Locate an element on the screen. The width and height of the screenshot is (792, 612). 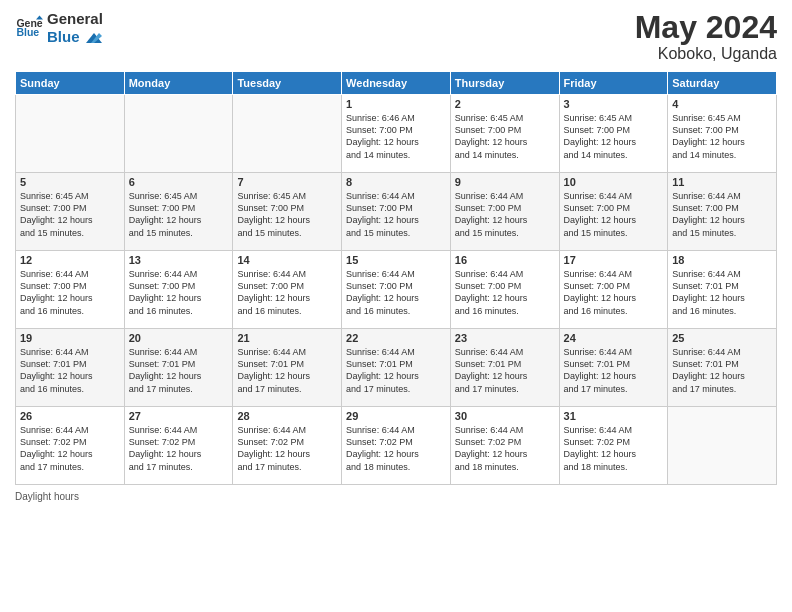
cell-w3-d1: 12Sunrise: 6:44 AM Sunset: 7:00 PM Dayli… is located at coordinates (70, 290).